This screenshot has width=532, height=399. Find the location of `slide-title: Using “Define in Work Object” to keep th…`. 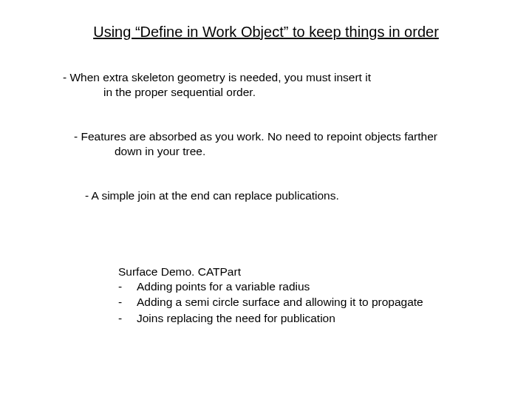

slide-title: Using “Define in Work Object” to keep th… is located at coordinates (266, 21).